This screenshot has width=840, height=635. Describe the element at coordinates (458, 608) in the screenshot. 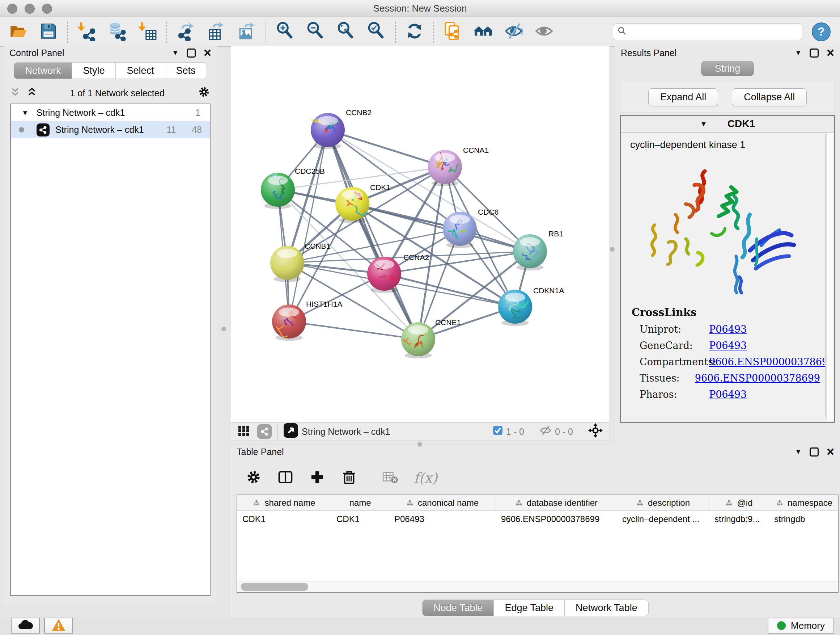

I see `tab-node-table: Node Table` at that location.